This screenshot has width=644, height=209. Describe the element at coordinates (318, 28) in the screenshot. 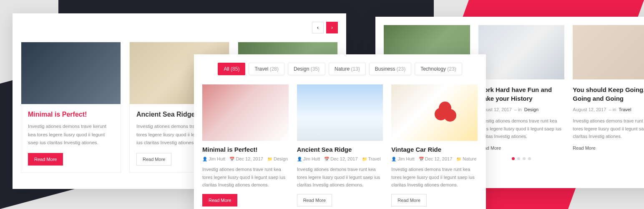

I see `prev-button: ‹` at that location.